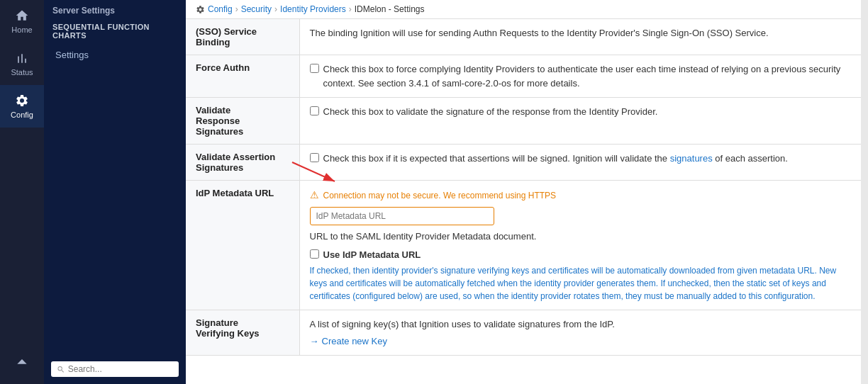 The image size is (868, 384). What do you see at coordinates (491, 112) in the screenshot?
I see `validate-response-text: Check this box to validate the signature…` at bounding box center [491, 112].